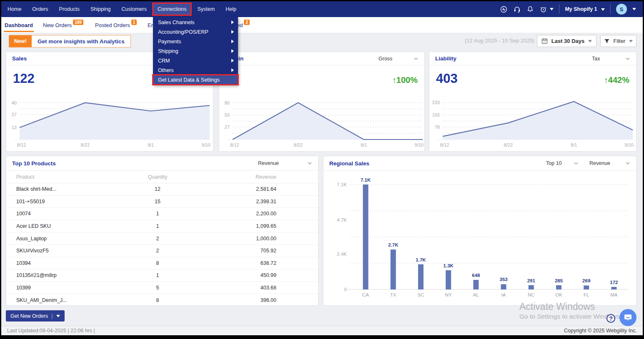  I want to click on product-quantity: 5, so click(158, 288).